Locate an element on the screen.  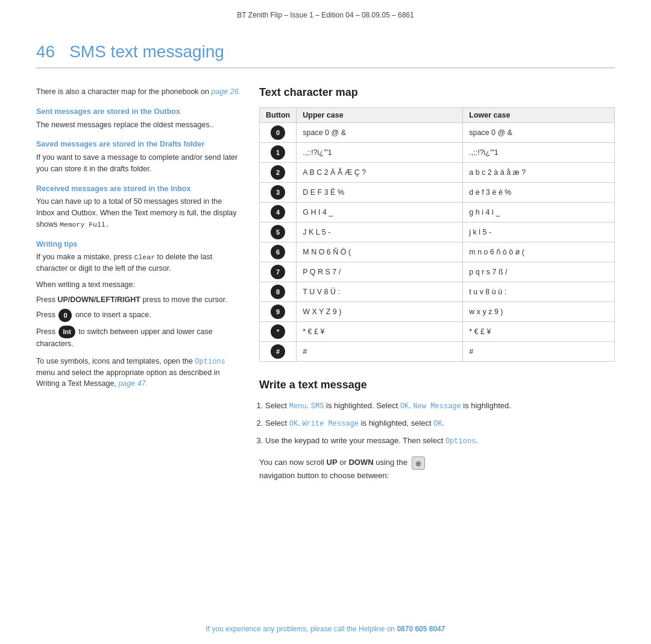
upper-cell: G H I 4 _ is located at coordinates (380, 212).